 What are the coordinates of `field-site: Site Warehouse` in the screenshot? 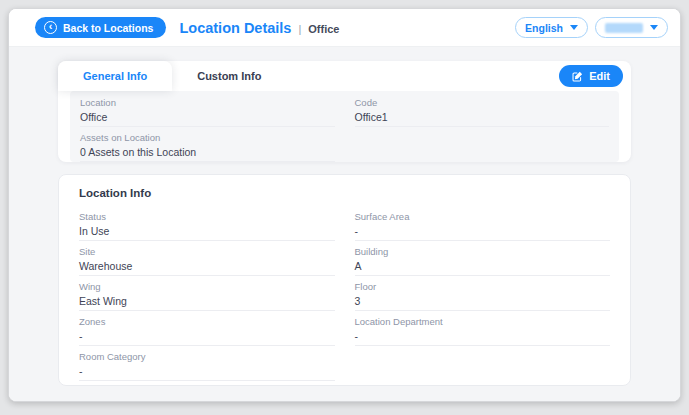 It's located at (207, 258).